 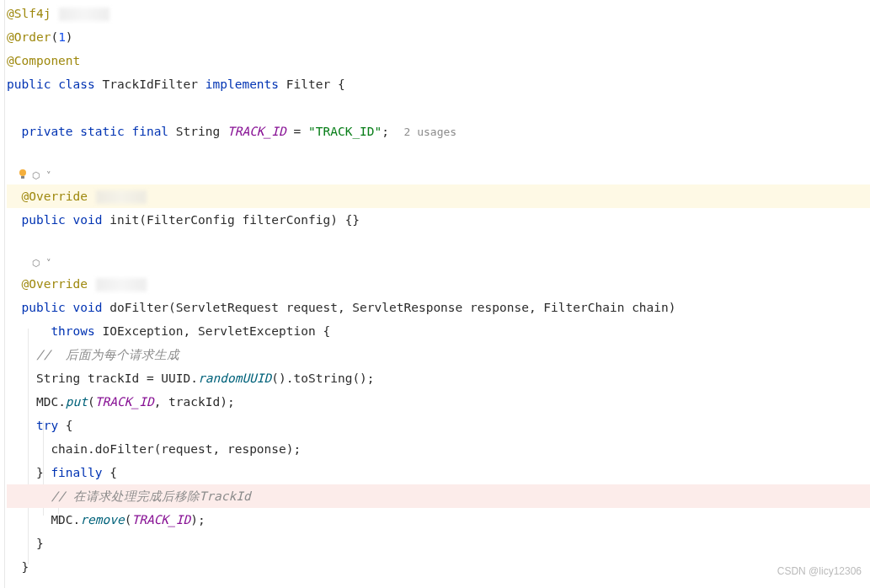 What do you see at coordinates (438, 496) in the screenshot?
I see `code-line: // 在请求处理完成后移除TrackId` at bounding box center [438, 496].